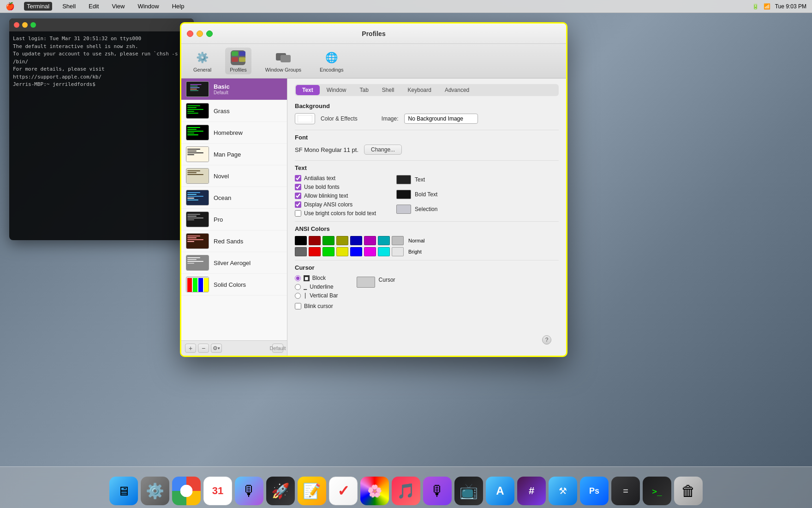 The width and height of the screenshot is (812, 508). Describe the element at coordinates (249, 491) in the screenshot. I see `dock-siri: 🎙` at that location.